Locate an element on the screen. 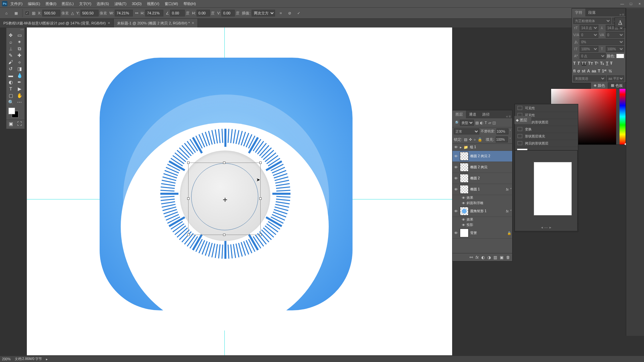  nav-right-icon: ▸ is located at coordinates (550, 227).